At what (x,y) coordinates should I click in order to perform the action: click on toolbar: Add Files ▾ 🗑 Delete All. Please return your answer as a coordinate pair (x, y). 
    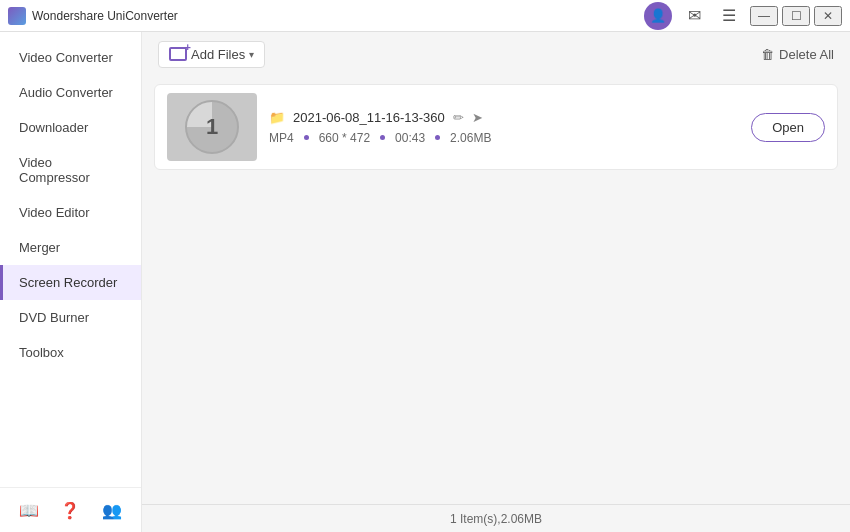
    Looking at the image, I should click on (496, 54).